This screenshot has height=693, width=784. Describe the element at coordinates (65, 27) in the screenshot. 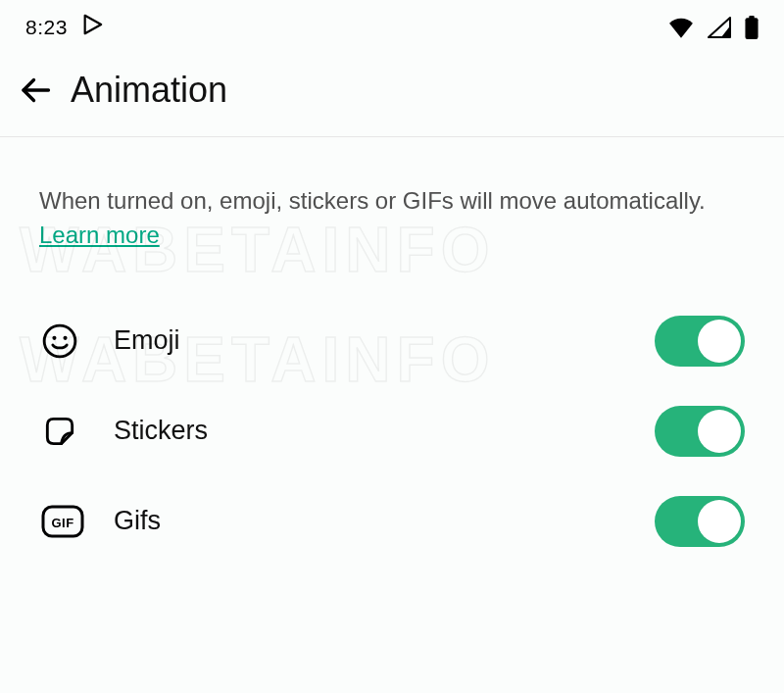

I see `status-bar-left: 8:23` at that location.